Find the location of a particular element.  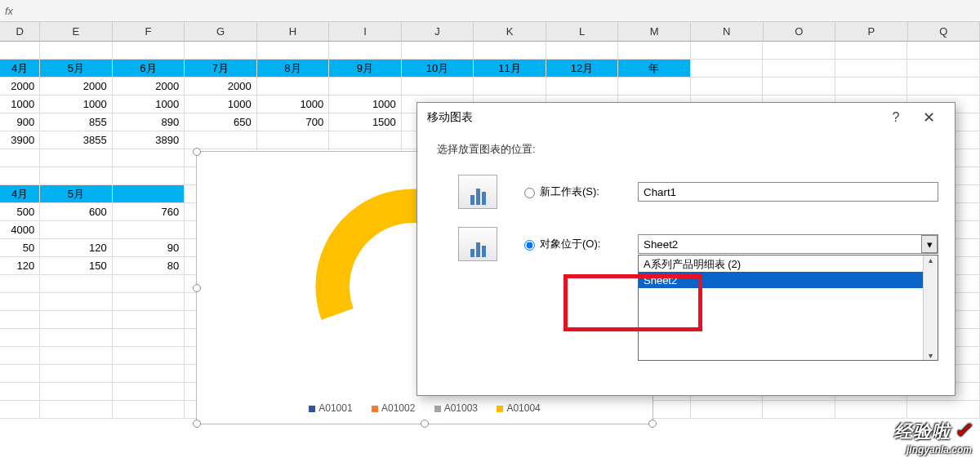

col-header: N is located at coordinates (727, 32).